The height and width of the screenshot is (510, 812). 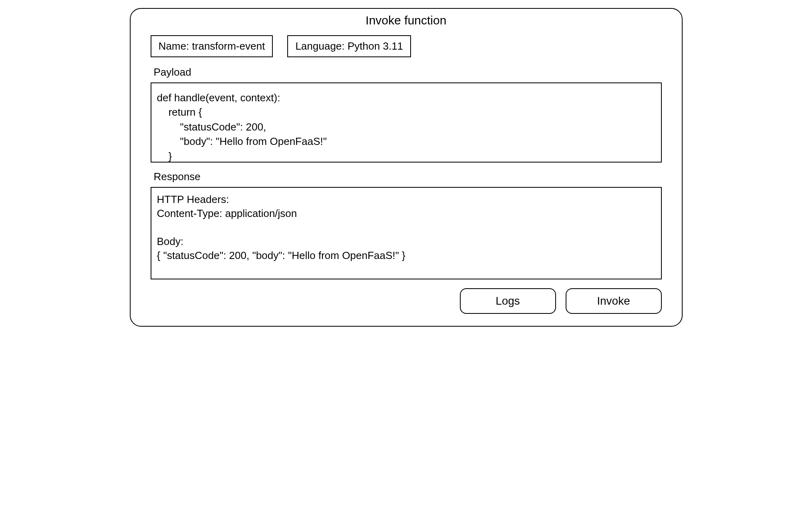 I want to click on invoke-button: Invoke, so click(x=614, y=301).